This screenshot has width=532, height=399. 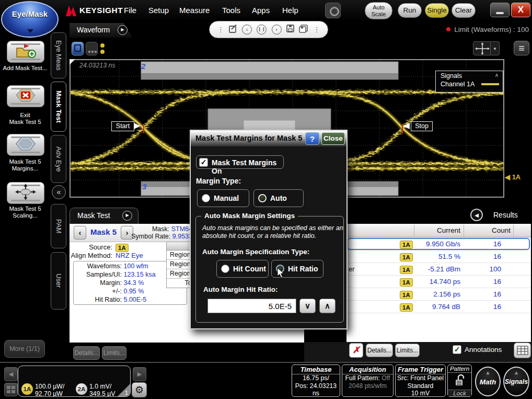 I want to click on acquisition-box: Acquisition Full Pattern: Off 2048 pts/w…, so click(x=368, y=381).